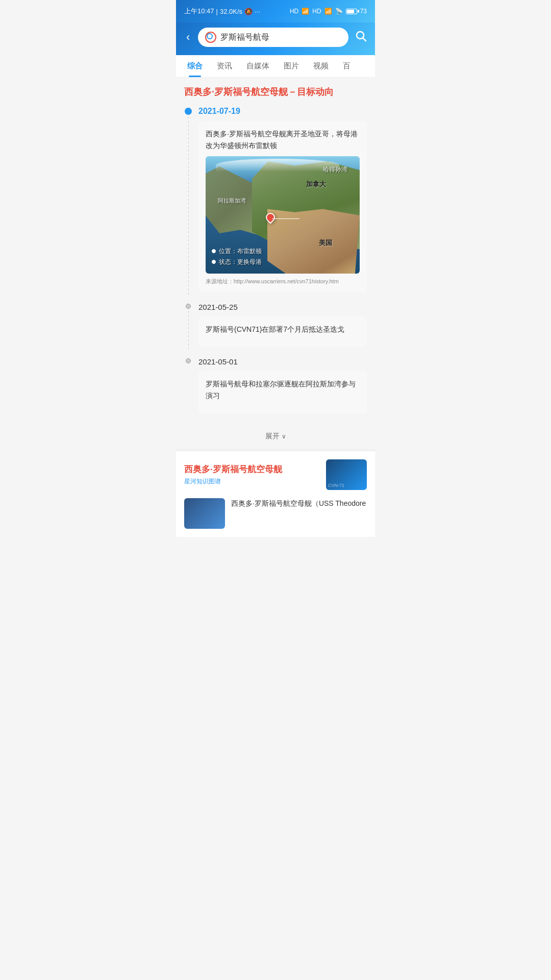 The image size is (551, 980). What do you see at coordinates (363, 11) in the screenshot?
I see `battery-label: 73` at bounding box center [363, 11].